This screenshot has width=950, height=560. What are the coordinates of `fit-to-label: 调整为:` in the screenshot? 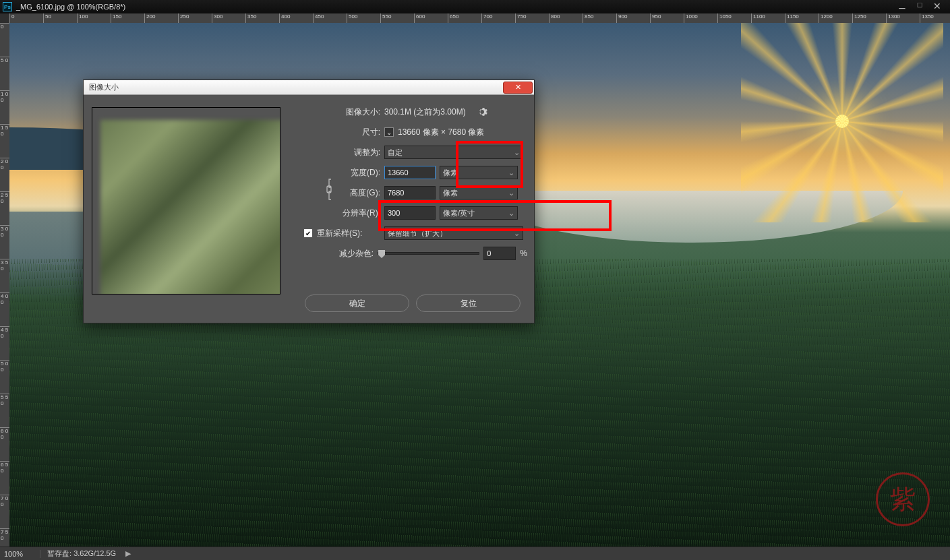 It's located at (336, 152).